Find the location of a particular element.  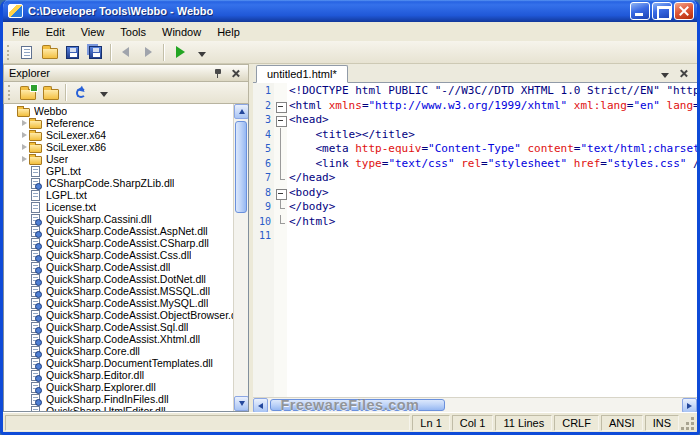

tree-item: QuickSharp.Cassini.dll is located at coordinates (118, 219).